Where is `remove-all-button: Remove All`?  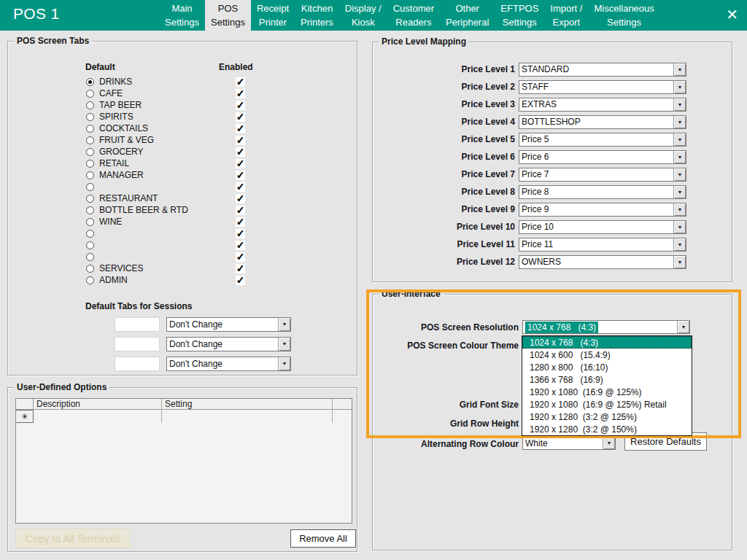 remove-all-button: Remove All is located at coordinates (323, 538).